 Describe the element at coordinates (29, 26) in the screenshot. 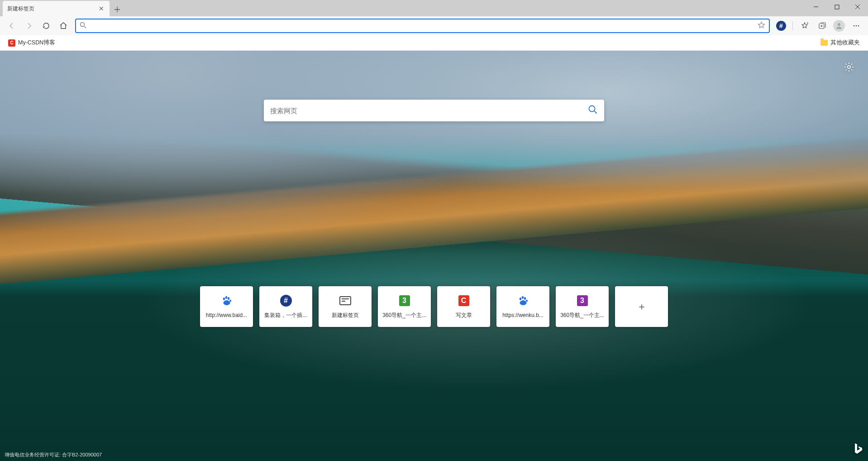

I see `forward-button` at that location.